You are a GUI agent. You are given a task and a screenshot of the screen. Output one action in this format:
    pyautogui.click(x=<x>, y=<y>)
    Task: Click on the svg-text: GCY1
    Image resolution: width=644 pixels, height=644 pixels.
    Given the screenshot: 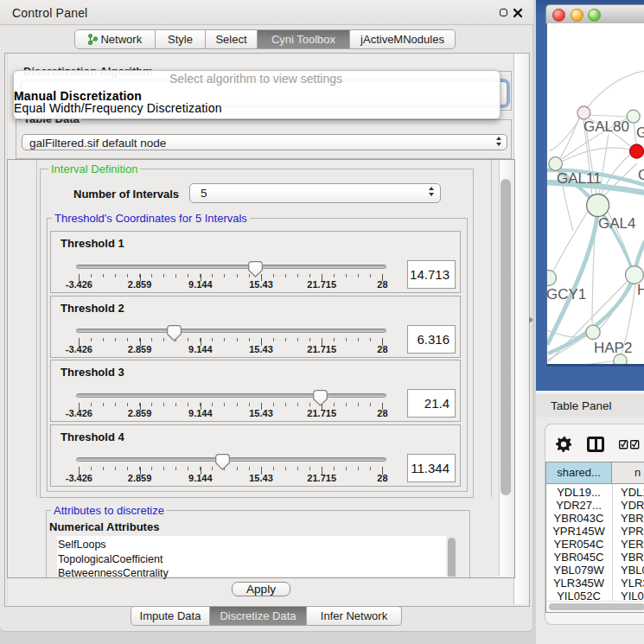 What is the action you would take?
    pyautogui.click(x=567, y=294)
    